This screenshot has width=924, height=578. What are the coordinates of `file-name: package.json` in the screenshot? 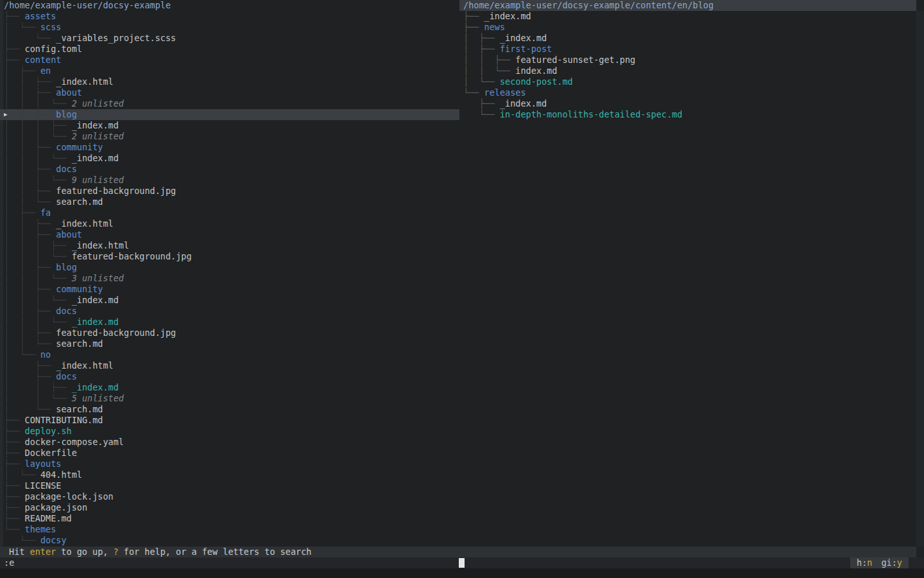 It's located at (56, 507).